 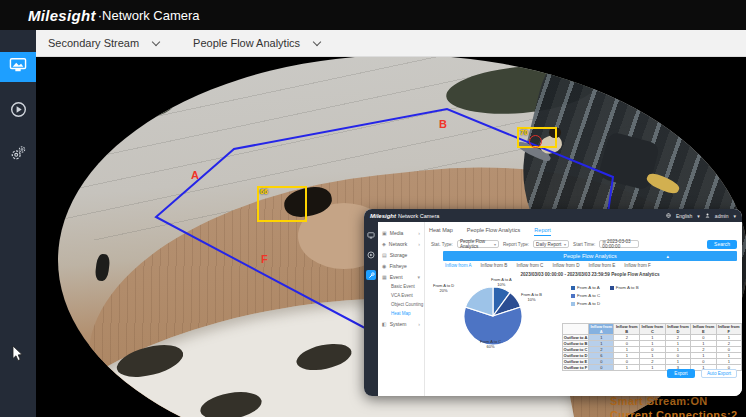 I want to click on globe-icon, so click(x=668, y=216).